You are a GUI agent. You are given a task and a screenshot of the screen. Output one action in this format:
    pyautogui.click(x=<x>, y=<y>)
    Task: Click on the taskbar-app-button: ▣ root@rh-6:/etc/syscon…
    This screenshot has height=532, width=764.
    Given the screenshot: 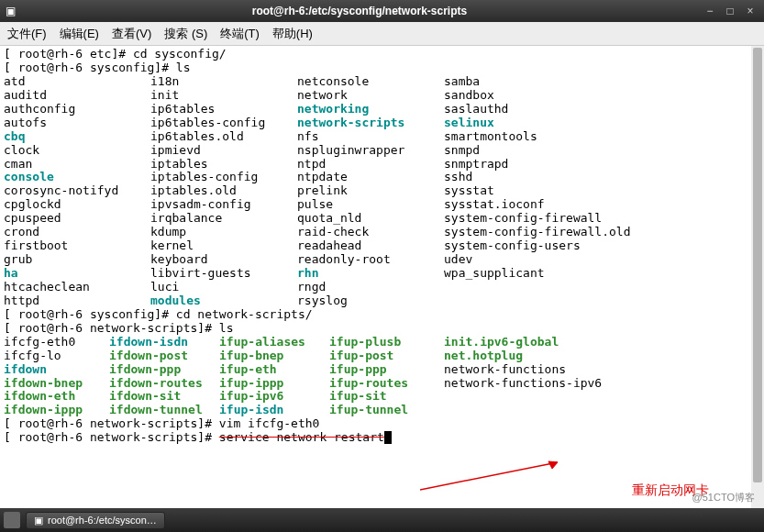 What is the action you would take?
    pyautogui.click(x=95, y=521)
    